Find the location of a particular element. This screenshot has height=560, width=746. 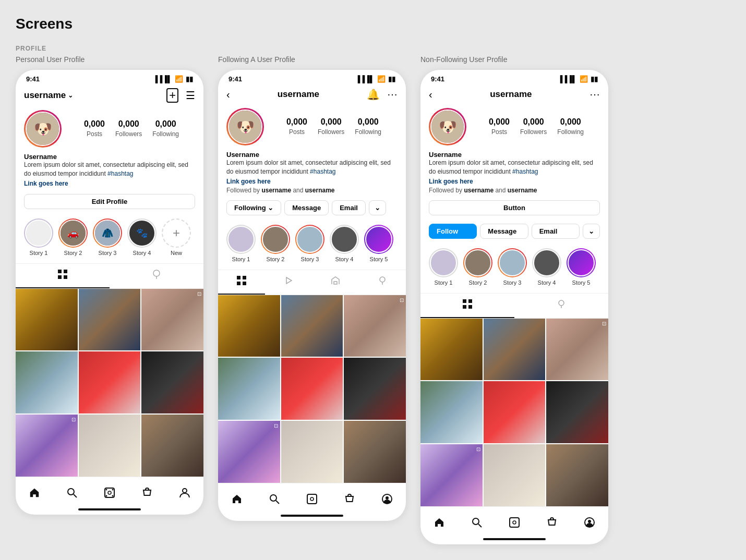

email-button-2: Email is located at coordinates (348, 208).